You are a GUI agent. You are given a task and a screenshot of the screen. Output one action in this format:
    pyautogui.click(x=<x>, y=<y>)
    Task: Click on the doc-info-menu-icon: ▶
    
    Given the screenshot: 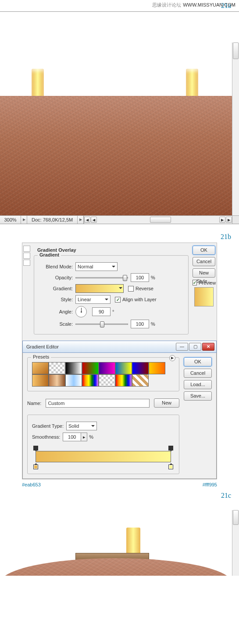 What is the action you would take?
    pyautogui.click(x=81, y=220)
    